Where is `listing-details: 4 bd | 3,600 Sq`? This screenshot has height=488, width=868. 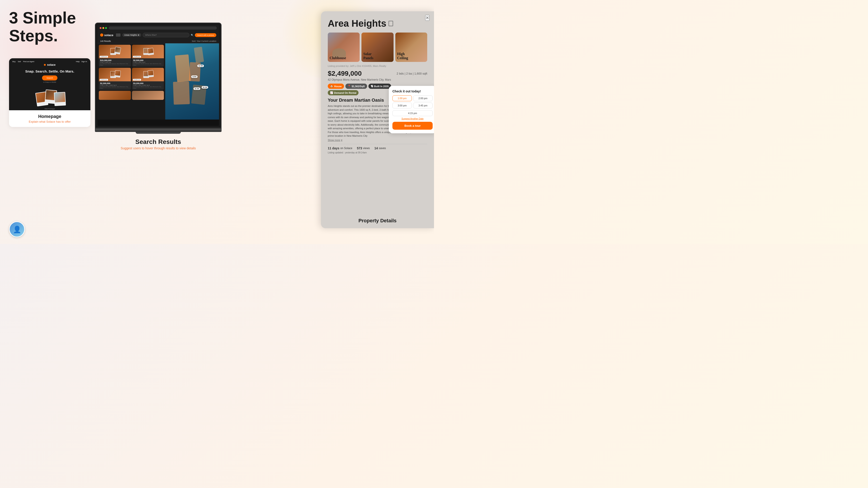
listing-details: 4 bd | 3,600 Sq is located at coordinates (115, 62).